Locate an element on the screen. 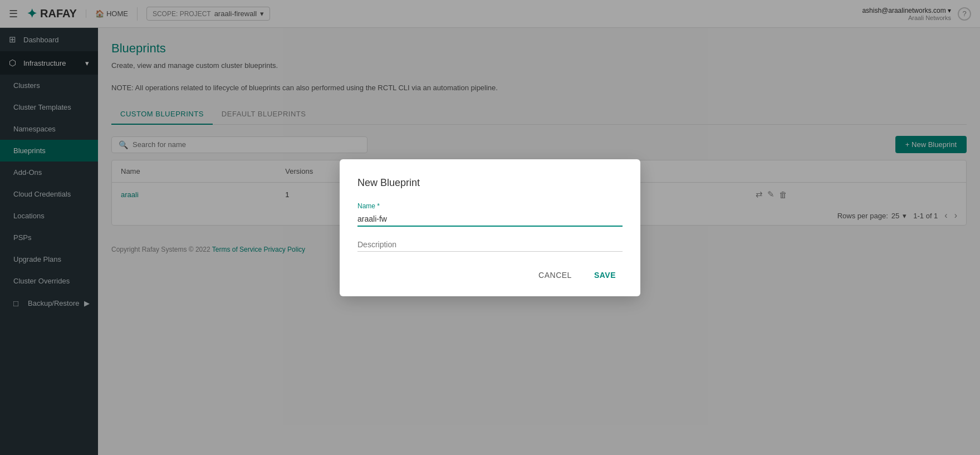 This screenshot has height=455, width=980. dialog-title: New Blueprint is located at coordinates (490, 183).